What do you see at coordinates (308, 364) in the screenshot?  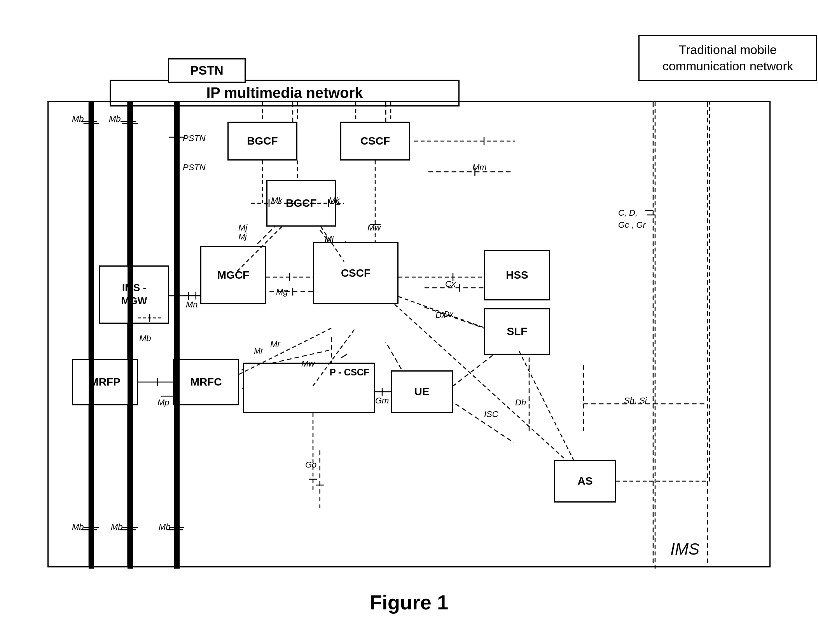 I see `mw-label-2: Mw` at bounding box center [308, 364].